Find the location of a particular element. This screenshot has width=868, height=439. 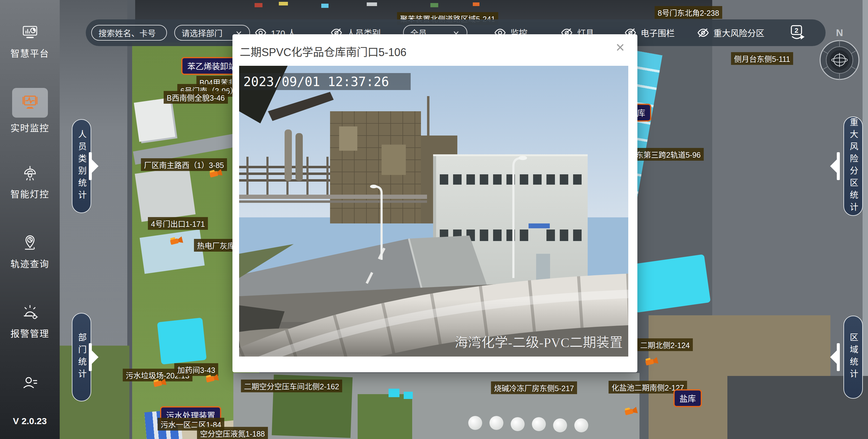

sidebar-item-label: 轨迹查询 is located at coordinates (30, 263).